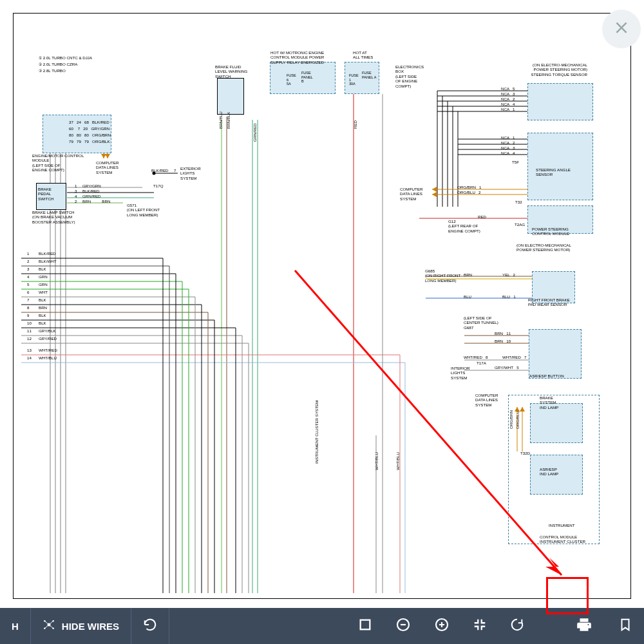 The height and width of the screenshot is (644, 644). What do you see at coordinates (480, 626) in the screenshot?
I see `collapse-icon` at bounding box center [480, 626].